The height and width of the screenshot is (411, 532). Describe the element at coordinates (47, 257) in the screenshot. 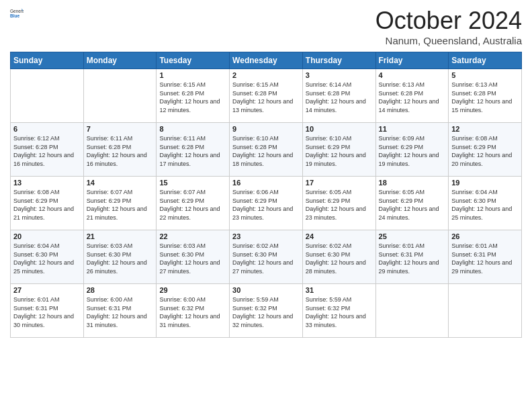

I see `calendar-cell: 20Sunrise: 6:04 AM Sunset: 6:30 PM Dayli…` at that location.